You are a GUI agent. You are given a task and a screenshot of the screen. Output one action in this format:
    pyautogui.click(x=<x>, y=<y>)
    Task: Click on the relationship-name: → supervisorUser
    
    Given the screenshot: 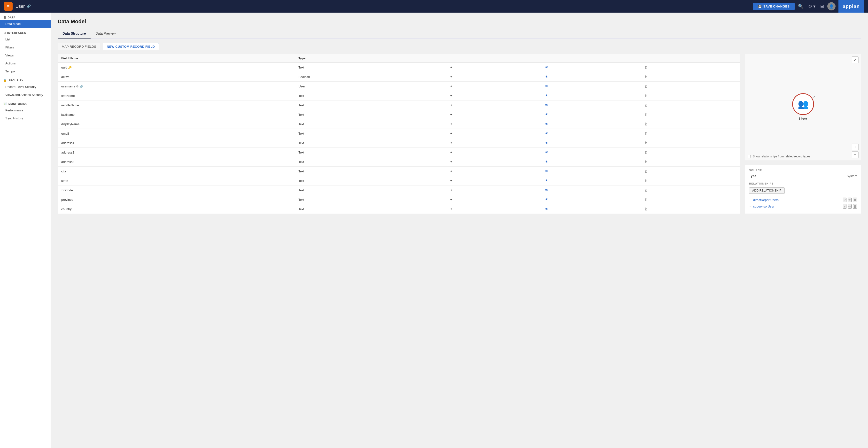 What is the action you would take?
    pyautogui.click(x=762, y=206)
    